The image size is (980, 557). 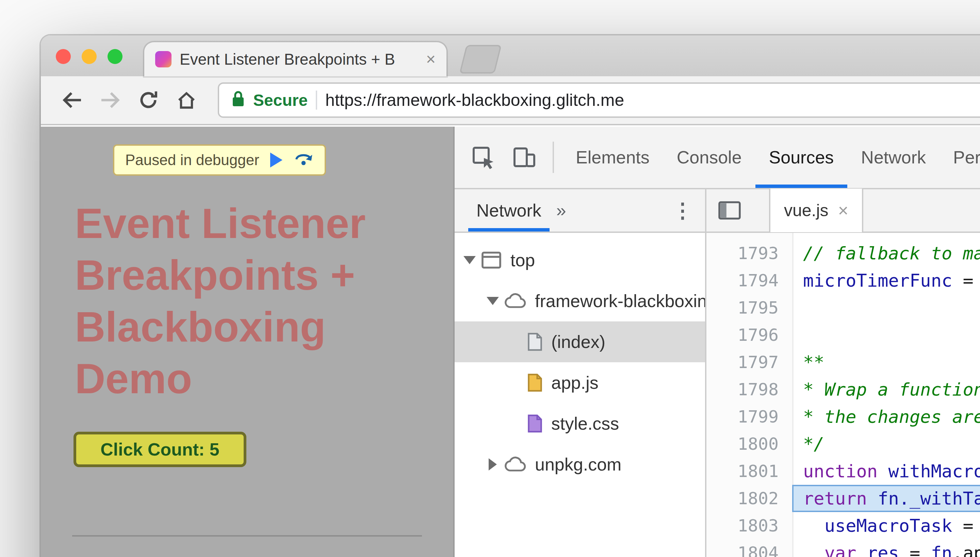 What do you see at coordinates (578, 342) in the screenshot?
I see `tree-item-label: (index)` at bounding box center [578, 342].